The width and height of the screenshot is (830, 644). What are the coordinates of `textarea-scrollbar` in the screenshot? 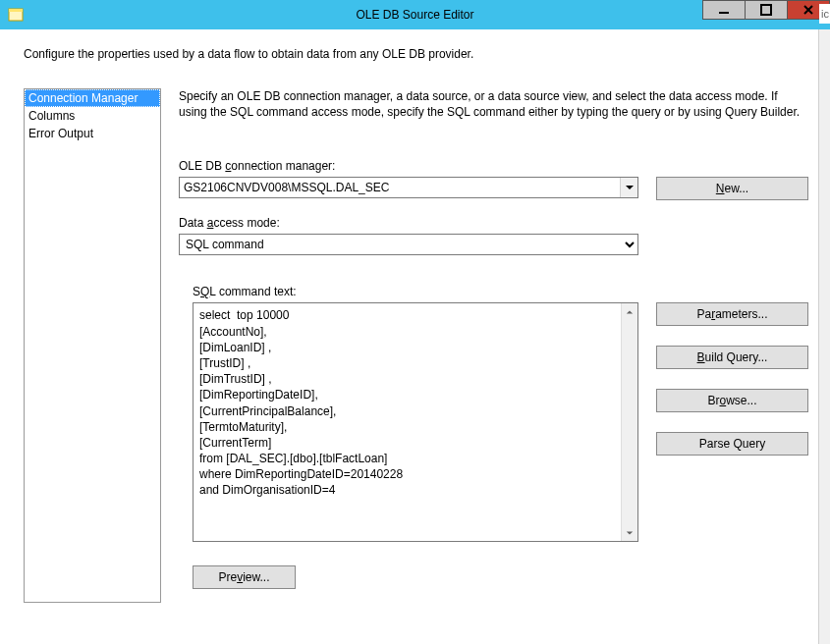 It's located at (629, 422).